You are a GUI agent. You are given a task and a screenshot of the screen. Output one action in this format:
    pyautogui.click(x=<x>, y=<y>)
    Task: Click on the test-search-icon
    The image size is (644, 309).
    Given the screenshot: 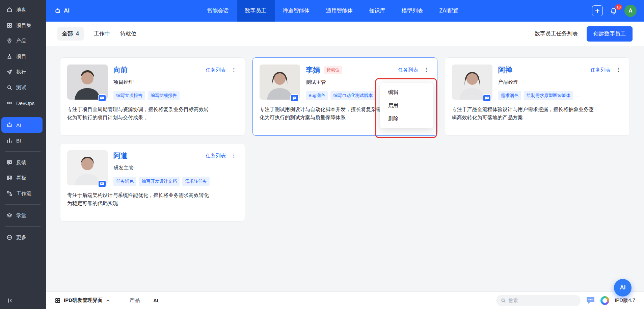 What is the action you would take?
    pyautogui.click(x=9, y=87)
    